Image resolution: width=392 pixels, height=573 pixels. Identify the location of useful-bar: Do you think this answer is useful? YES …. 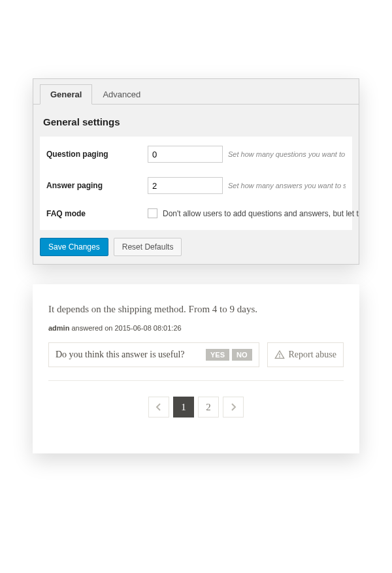
(196, 355).